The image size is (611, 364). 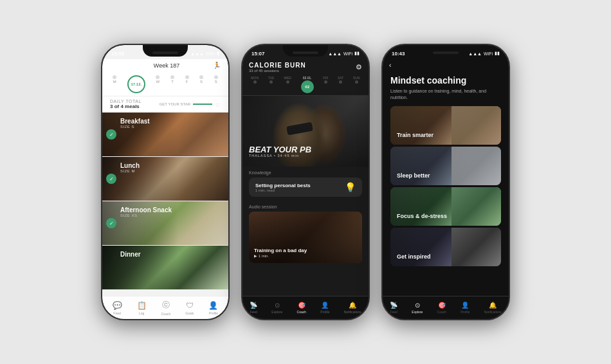 I want to click on nav-feed-1: 💬 Feed, so click(x=117, y=308).